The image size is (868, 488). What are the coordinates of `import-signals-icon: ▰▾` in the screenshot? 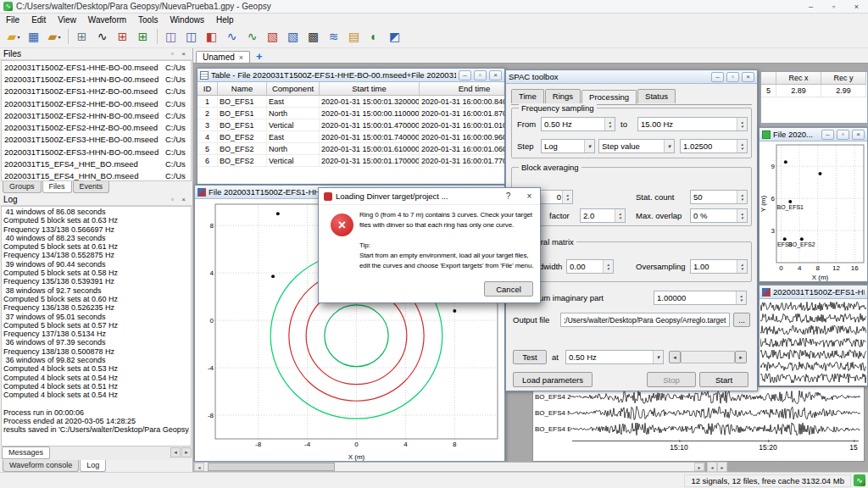 It's located at (54, 36).